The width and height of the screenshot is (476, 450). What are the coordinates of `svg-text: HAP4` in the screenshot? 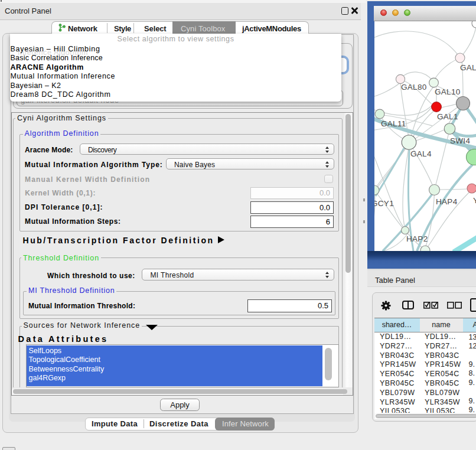 It's located at (446, 202).